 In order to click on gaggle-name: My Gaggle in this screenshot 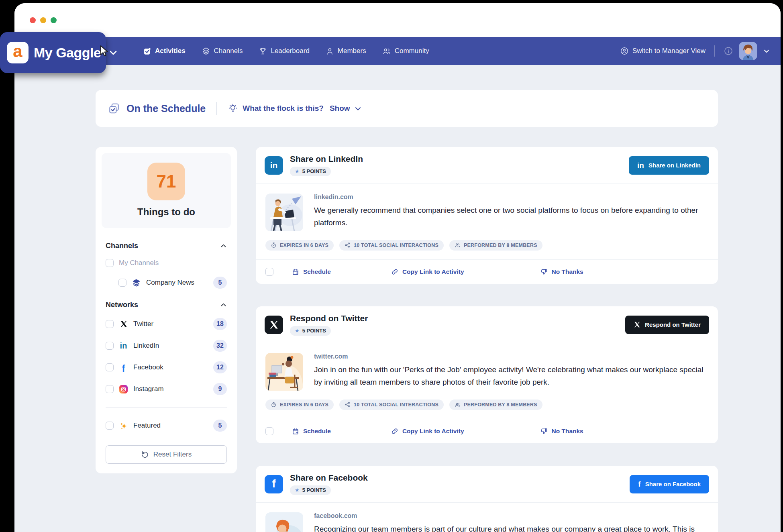, I will do `click(67, 53)`.